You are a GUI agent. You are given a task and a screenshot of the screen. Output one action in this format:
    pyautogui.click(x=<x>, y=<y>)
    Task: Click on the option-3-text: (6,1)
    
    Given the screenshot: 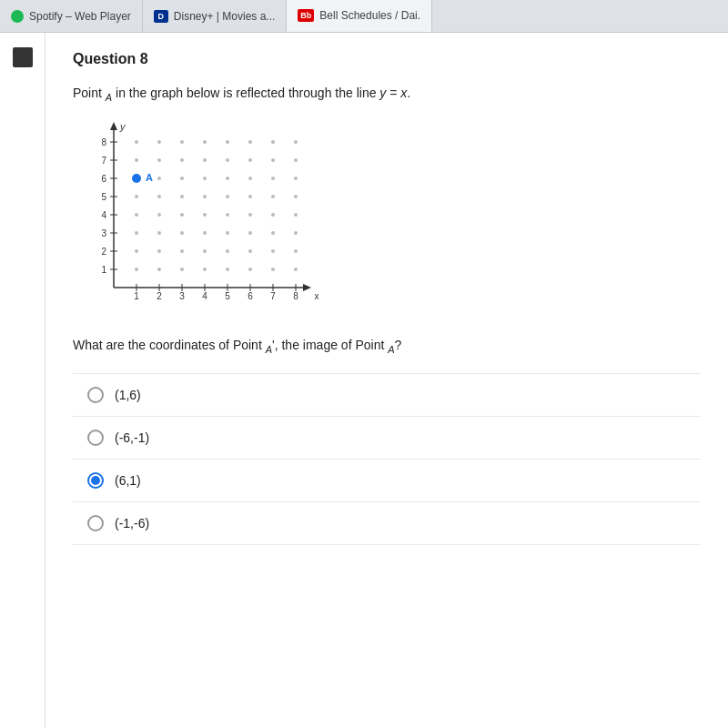 What is the action you would take?
    pyautogui.click(x=127, y=480)
    